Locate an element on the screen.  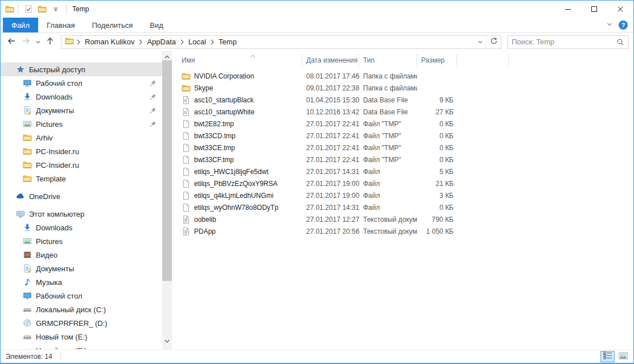
qat-customize-button is located at coordinates (56, 9).